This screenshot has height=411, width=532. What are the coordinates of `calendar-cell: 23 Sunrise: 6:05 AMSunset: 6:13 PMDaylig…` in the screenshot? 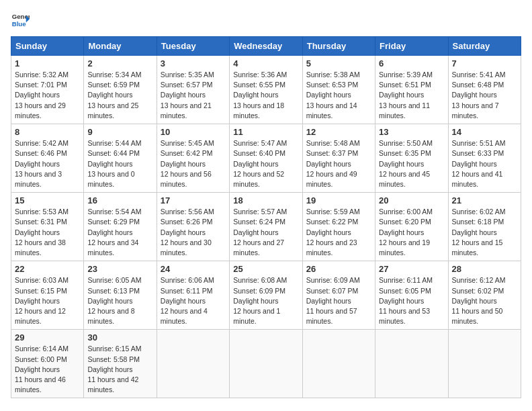 It's located at (120, 295).